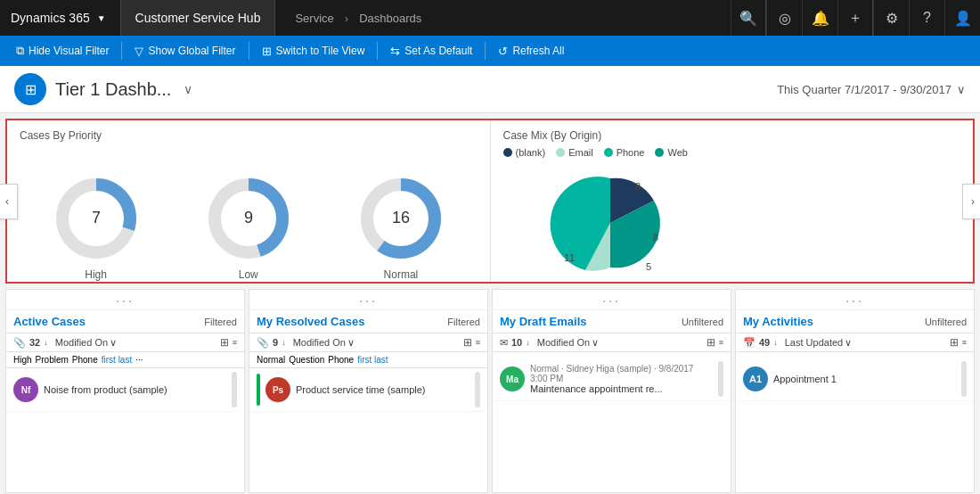 This screenshot has height=494, width=980. Describe the element at coordinates (749, 342) in the screenshot. I see `calendar-icon: 📅` at that location.